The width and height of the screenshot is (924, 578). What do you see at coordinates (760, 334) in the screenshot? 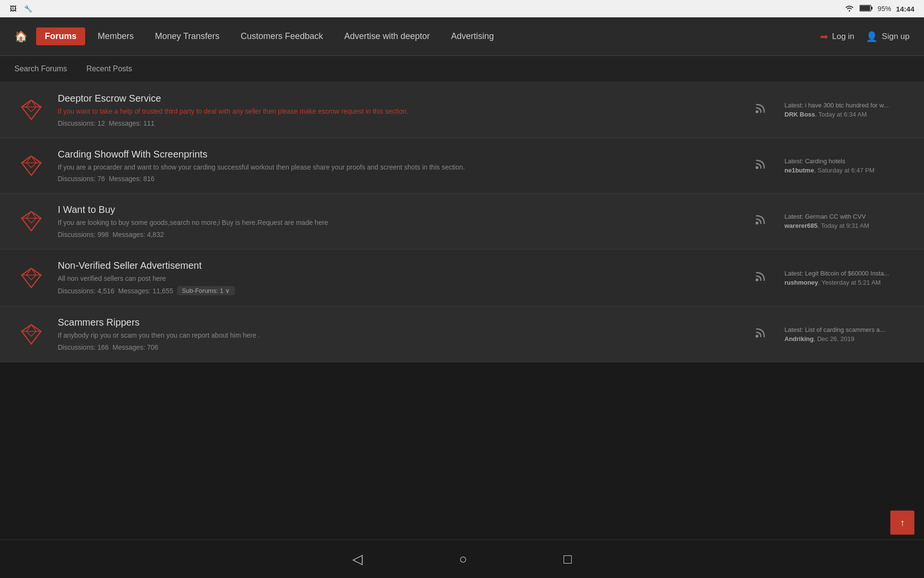
I see `forum-feed-scammers` at bounding box center [760, 334].